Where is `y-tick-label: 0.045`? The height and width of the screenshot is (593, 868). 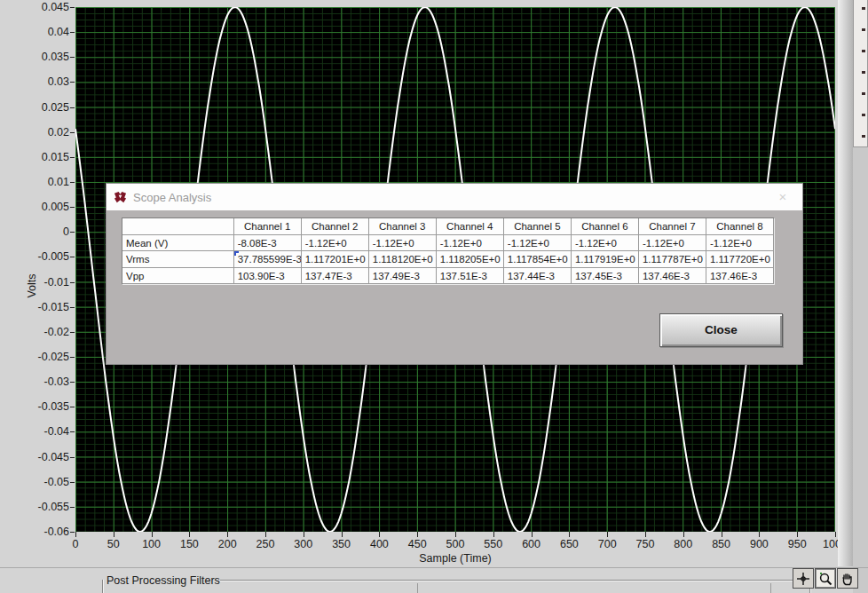
y-tick-label: 0.045 is located at coordinates (43, 7).